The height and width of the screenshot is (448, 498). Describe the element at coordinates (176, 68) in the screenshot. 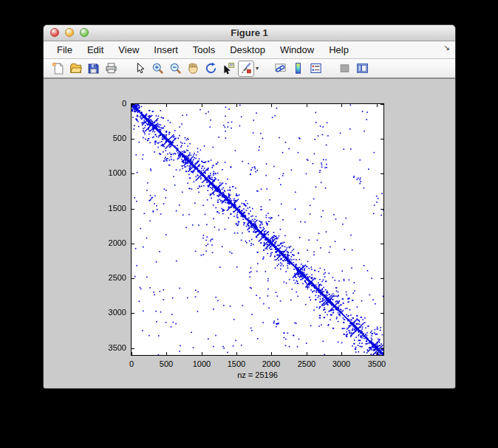

I see `zoom-out-icon` at that location.